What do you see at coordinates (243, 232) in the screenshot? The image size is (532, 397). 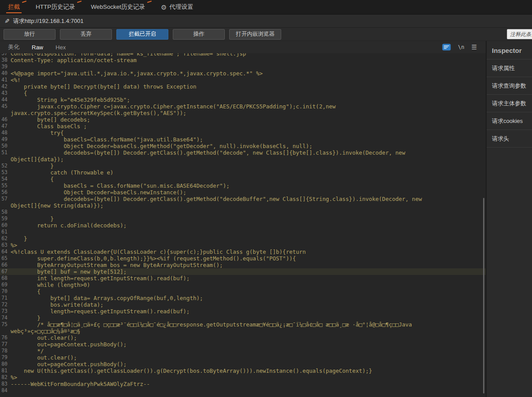 I see `code-line: 61` at bounding box center [243, 232].